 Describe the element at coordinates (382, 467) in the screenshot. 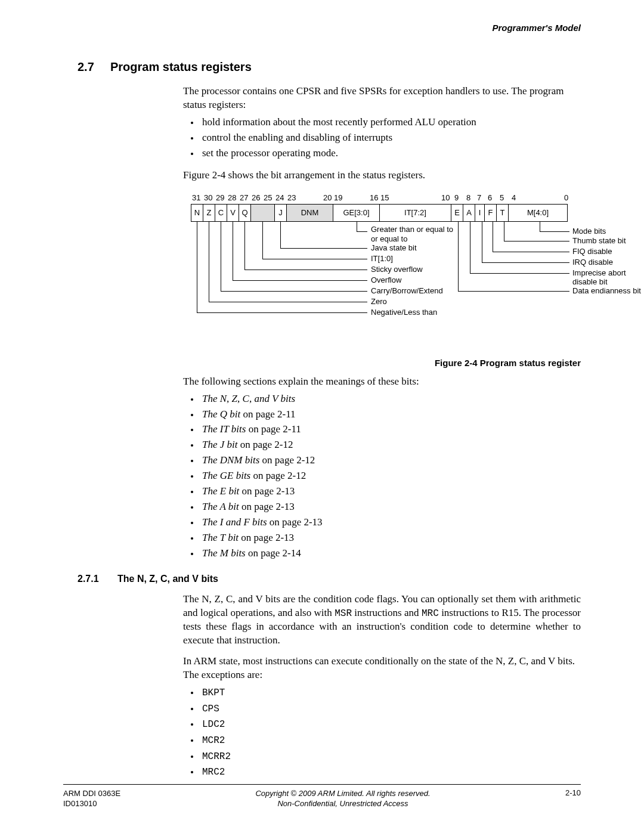

I see `post-figure-body: The following sections explain the meani…` at that location.